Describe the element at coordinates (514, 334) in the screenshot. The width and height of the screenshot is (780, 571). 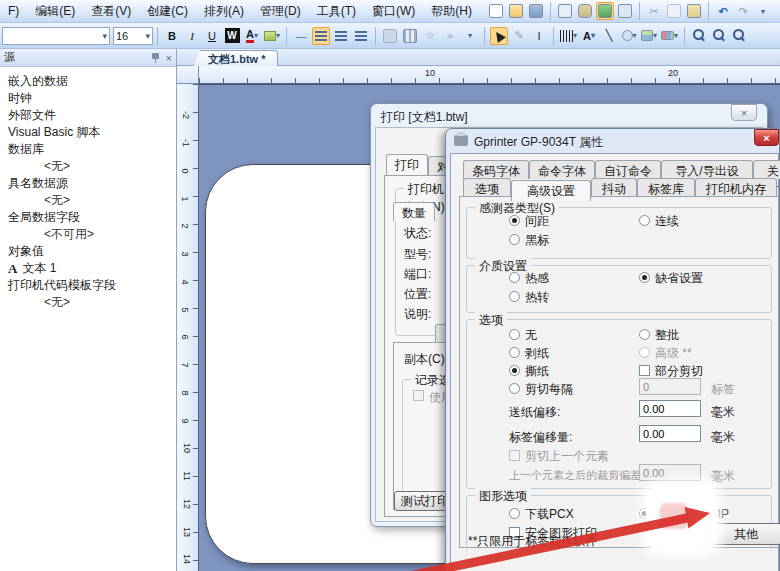
I see `none-radio` at that location.